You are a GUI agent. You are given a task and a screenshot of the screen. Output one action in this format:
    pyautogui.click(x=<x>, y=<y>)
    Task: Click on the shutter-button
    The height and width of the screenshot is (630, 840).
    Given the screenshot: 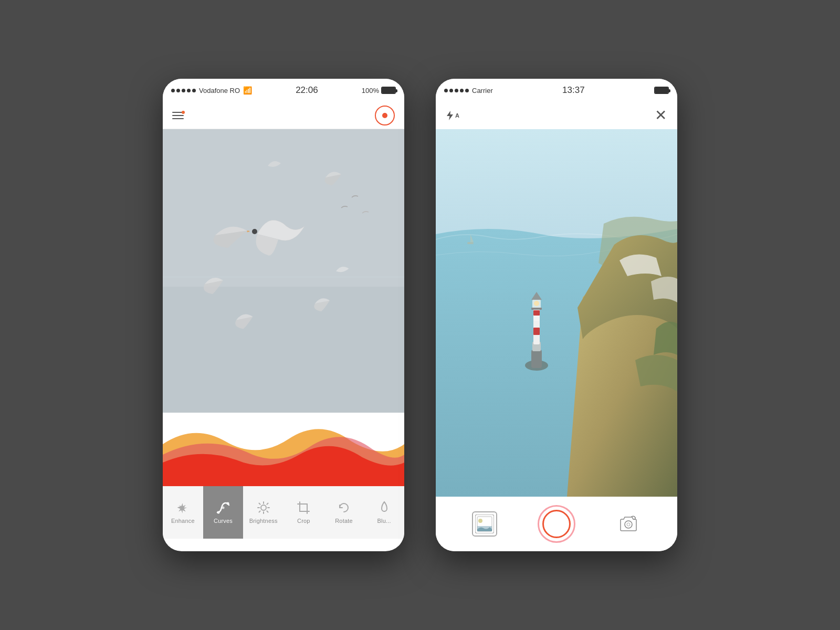 What is the action you would take?
    pyautogui.click(x=556, y=524)
    